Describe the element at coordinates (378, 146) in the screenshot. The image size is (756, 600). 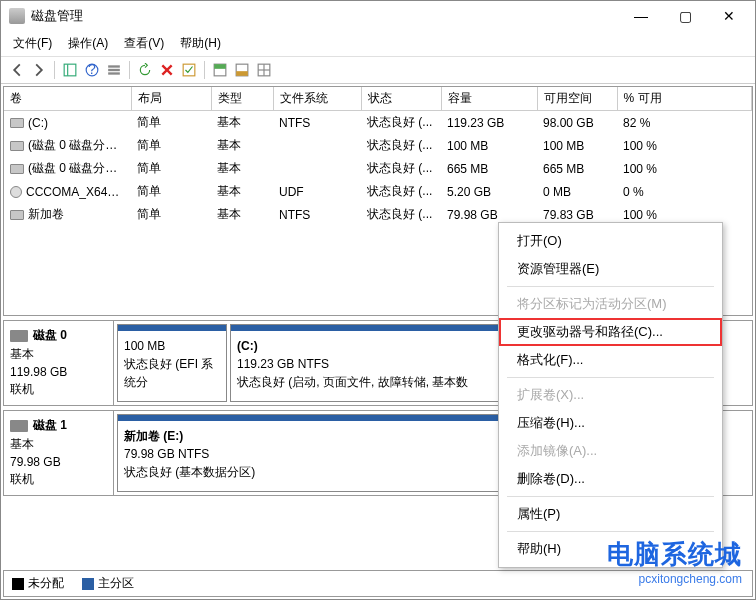
I see `table-row: (磁盘 0 磁盘分区 1)简单基本状态良好 (...100 MB100 MB10…` at that location.